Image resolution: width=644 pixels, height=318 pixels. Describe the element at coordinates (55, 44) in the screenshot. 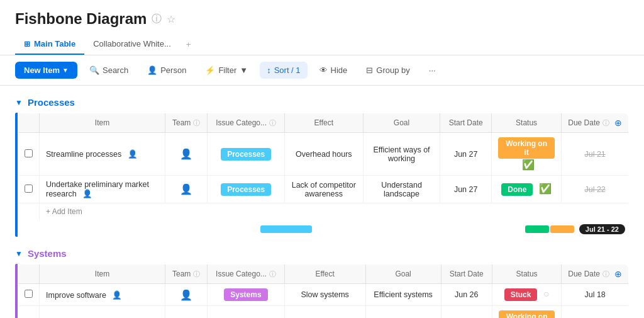

I see `tab-label: Main Table` at that location.